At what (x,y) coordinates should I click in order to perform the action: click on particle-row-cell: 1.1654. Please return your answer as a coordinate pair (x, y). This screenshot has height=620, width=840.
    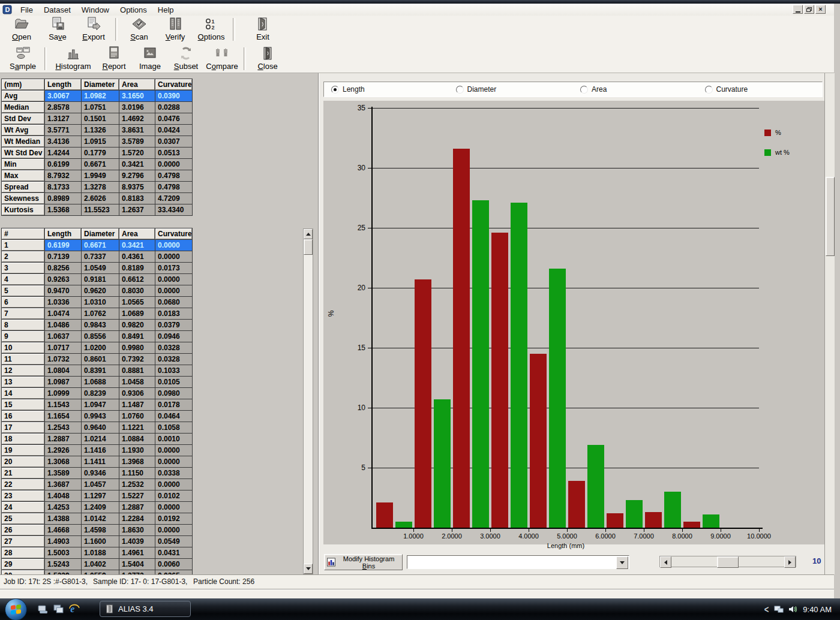
    Looking at the image, I should click on (63, 416).